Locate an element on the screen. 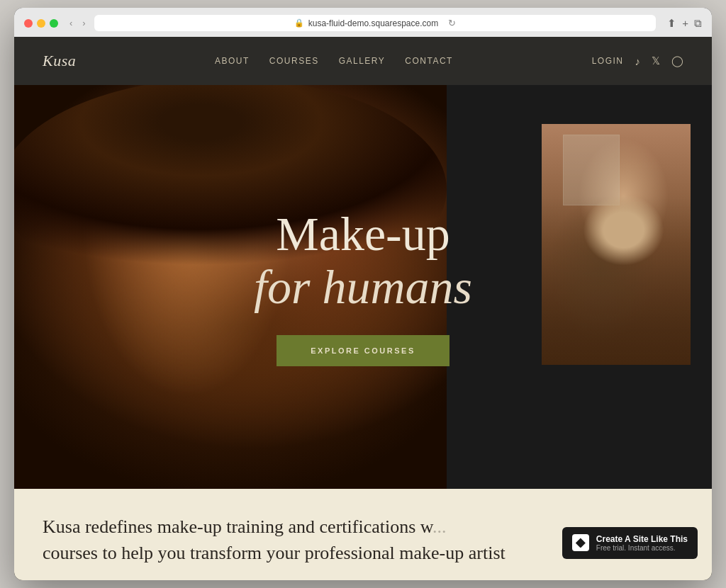  cream-section: Kusa redefines make-up training and cert… is located at coordinates (363, 534).